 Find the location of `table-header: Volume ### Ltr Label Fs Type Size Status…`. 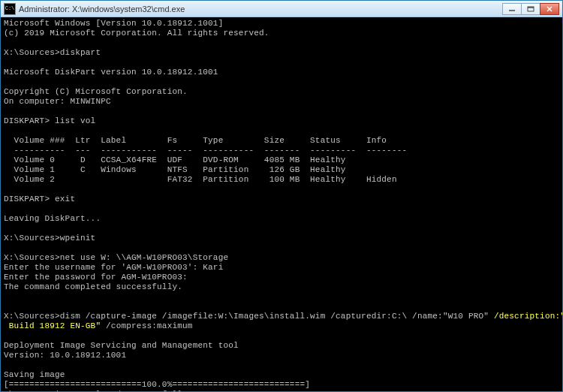

table-header: Volume ### Ltr Label Fs Type Size Status… is located at coordinates (195, 140).